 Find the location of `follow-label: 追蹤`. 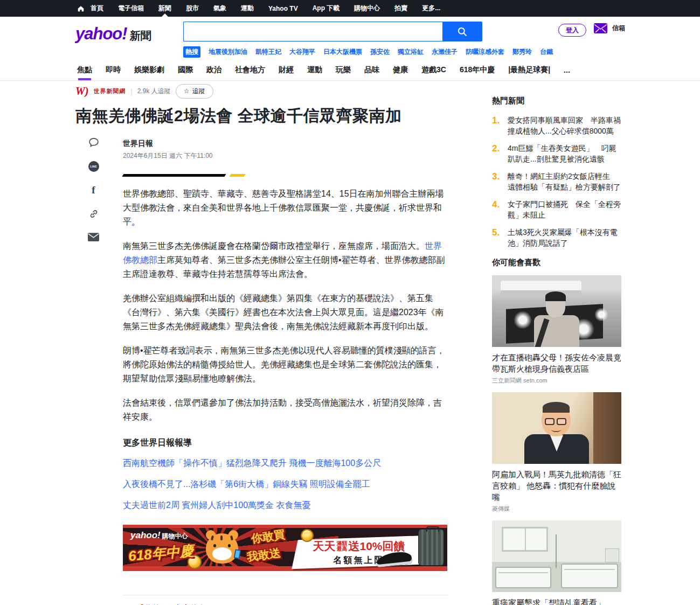

follow-label: 追蹤 is located at coordinates (199, 92).